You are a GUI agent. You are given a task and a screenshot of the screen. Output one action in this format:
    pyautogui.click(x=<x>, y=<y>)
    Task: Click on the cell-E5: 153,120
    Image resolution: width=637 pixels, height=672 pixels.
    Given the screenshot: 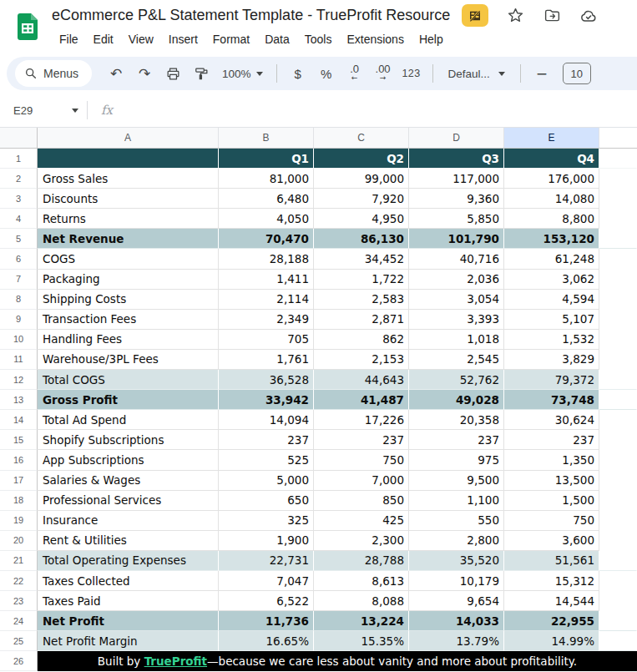 What is the action you would take?
    pyautogui.click(x=552, y=239)
    